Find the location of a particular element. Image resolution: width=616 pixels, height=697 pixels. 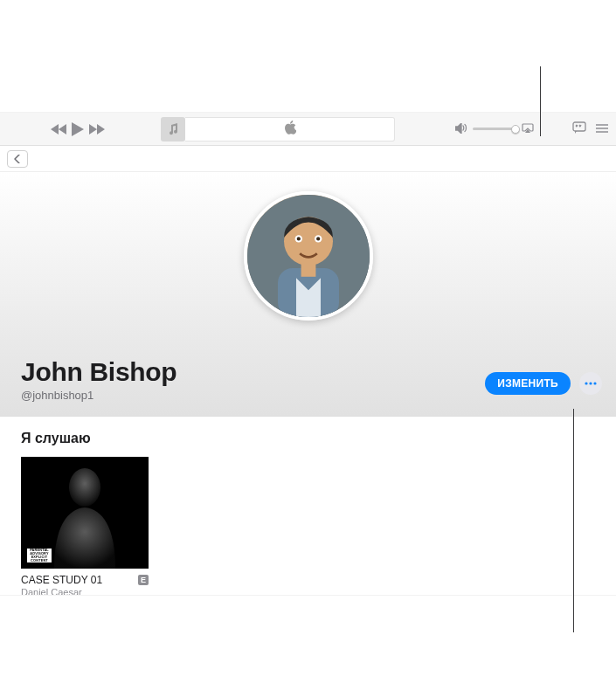

parental-advisory-badge: PARENTAL ADVISORY EXPLICIT CONTENT is located at coordinates (39, 556).